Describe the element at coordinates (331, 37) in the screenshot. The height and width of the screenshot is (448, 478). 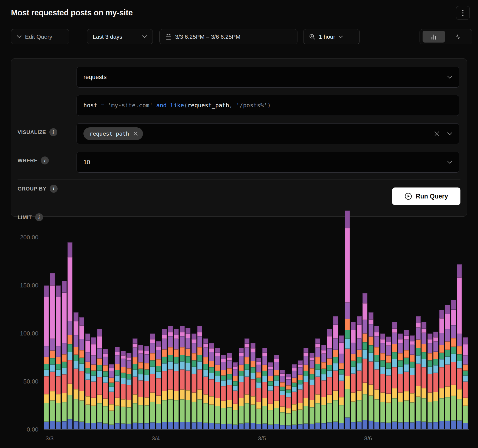
I see `interval-dropdown: 1 hour` at that location.